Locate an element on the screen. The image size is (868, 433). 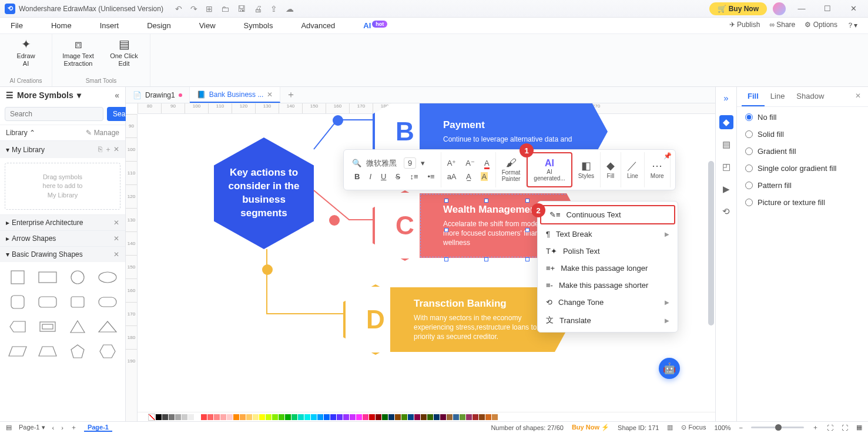
doc-tab-bank-business: 📘Bank Business ...✕ is located at coordinates (235, 95).